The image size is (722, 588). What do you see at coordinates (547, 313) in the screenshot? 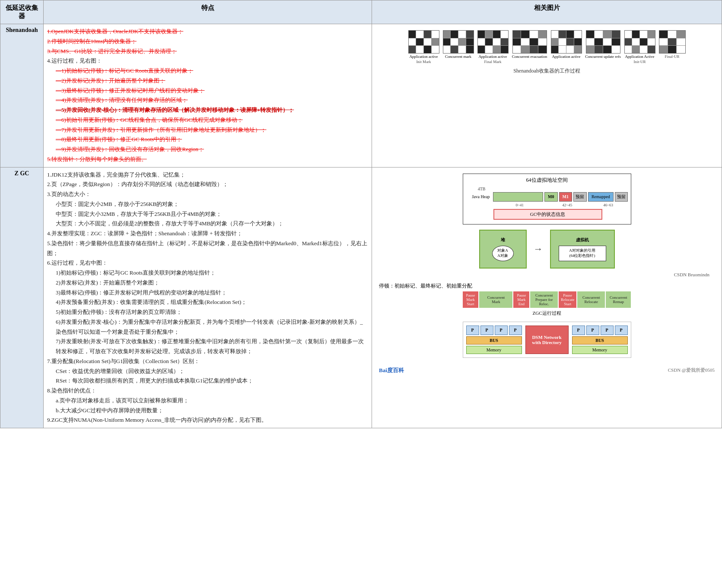
I see `zgc-process-caption: ZGC运行过程` at bounding box center [547, 313].